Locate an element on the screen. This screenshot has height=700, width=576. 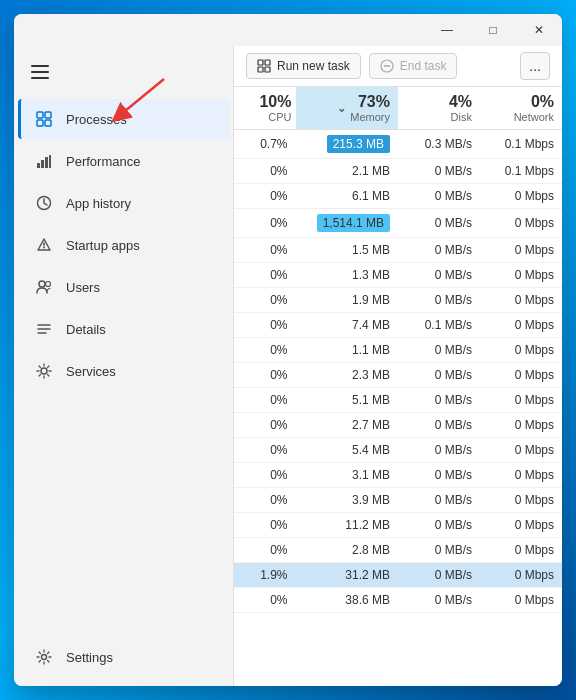
startup-apps-icon is located at coordinates (44, 245).